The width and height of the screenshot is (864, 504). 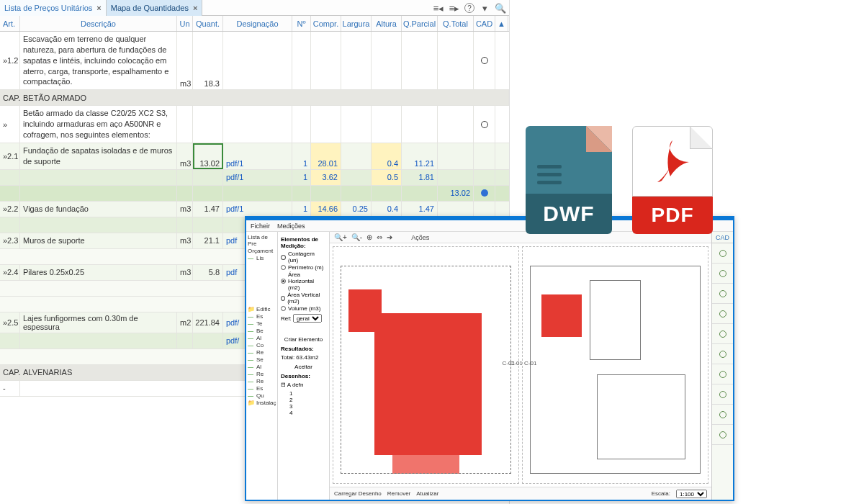 I want to click on results-title: Resultados:, so click(x=304, y=348).